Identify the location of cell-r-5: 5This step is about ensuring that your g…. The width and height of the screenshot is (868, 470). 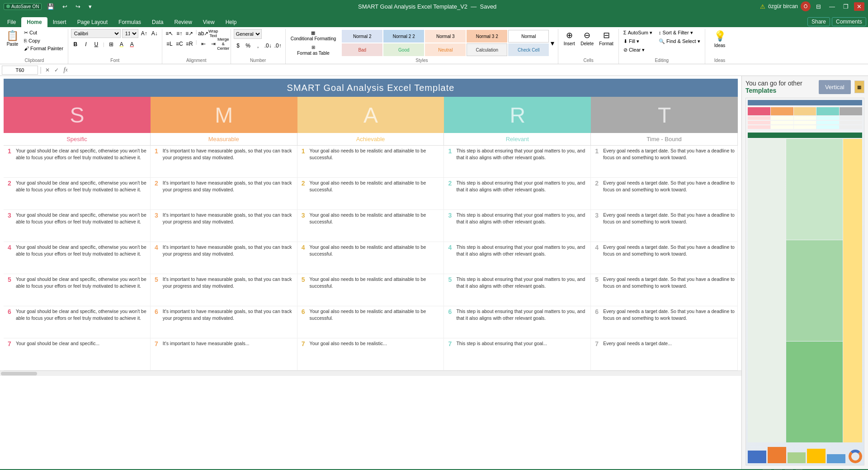
(517, 290).